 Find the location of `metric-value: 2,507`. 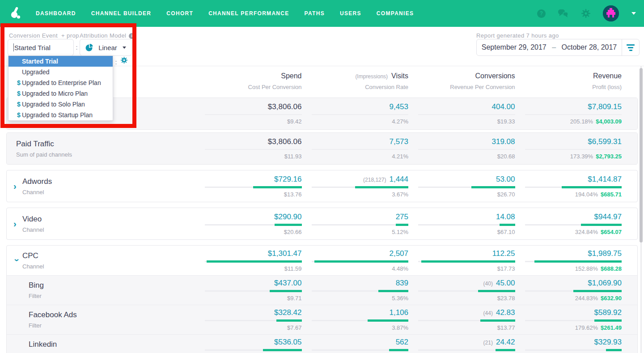

metric-value: 2,507 is located at coordinates (399, 253).